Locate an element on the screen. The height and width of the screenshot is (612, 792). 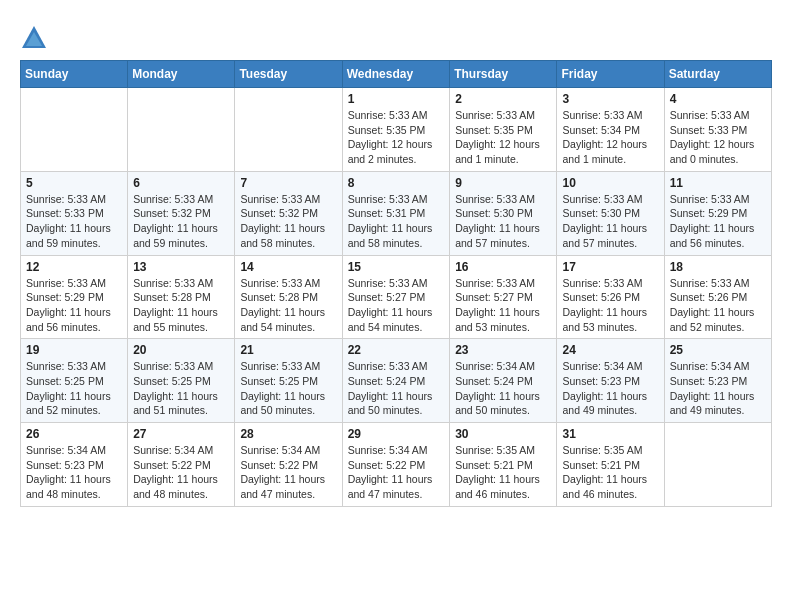
calendar-cell: 6Sunrise: 5:33 AM Sunset: 5:32 PM Daylig… is located at coordinates (182, 213).